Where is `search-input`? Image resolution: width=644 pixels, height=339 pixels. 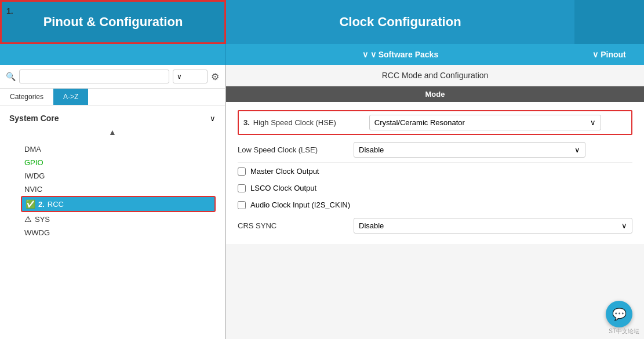
search-input is located at coordinates (94, 76).